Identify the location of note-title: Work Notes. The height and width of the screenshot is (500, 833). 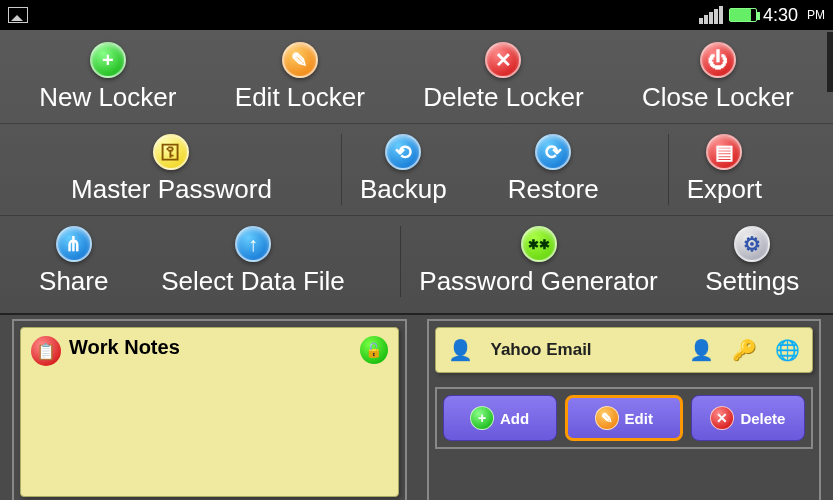
(124, 348).